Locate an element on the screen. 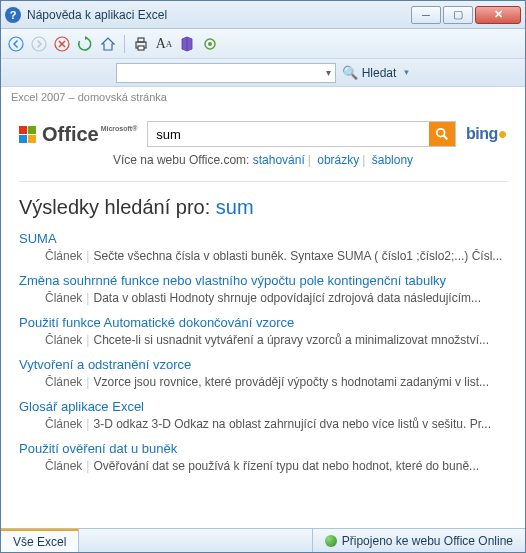 The width and height of the screenshot is (526, 553). result-meta: Článek|Vzorce jsou rovnice, které provád… is located at coordinates (263, 382).